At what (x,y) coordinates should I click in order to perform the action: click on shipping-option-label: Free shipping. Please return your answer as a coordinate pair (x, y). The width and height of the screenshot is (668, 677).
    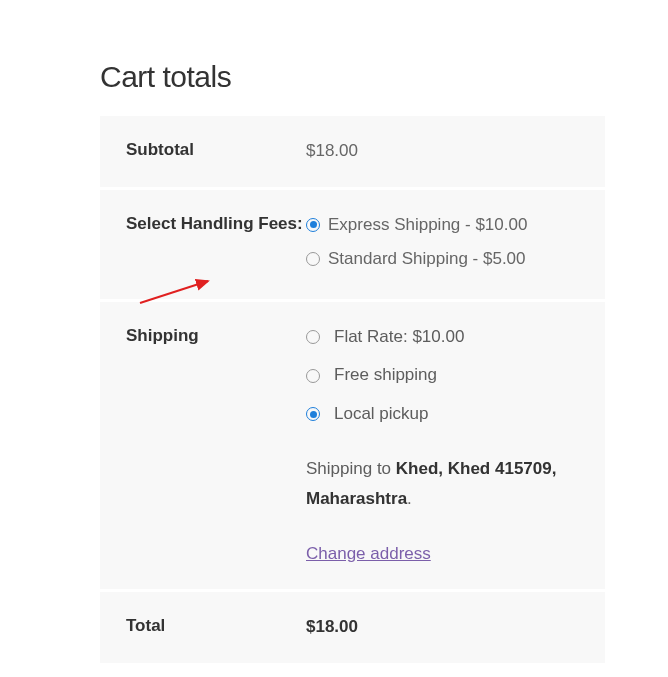
    Looking at the image, I should click on (386, 376).